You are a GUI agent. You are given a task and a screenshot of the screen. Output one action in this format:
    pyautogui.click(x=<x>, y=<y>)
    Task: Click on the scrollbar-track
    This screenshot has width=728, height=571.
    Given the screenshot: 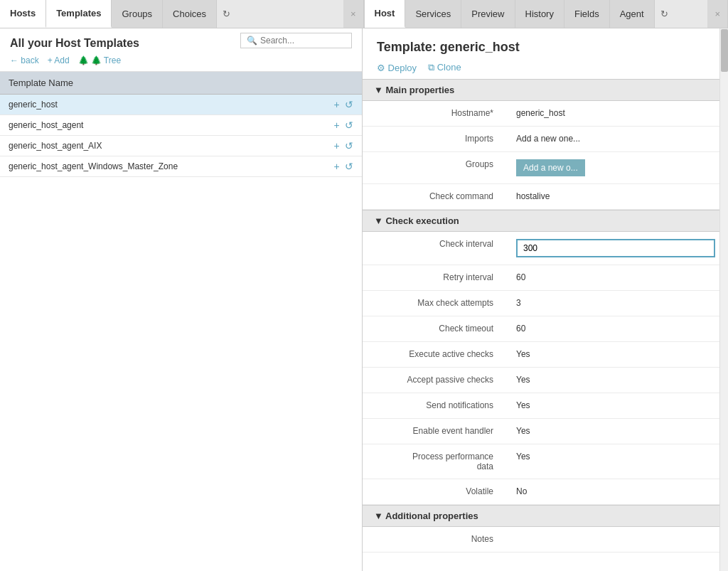 What is the action you would take?
    pyautogui.click(x=724, y=300)
    